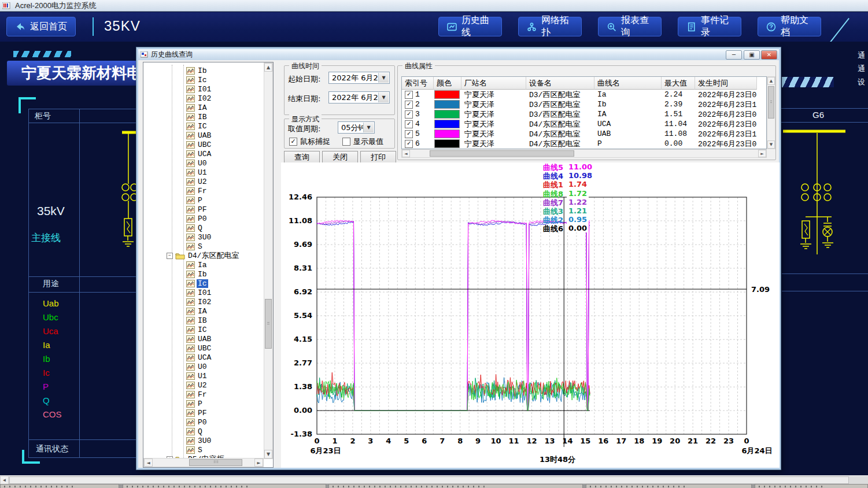  I want to click on attr-col-header: 索引号, so click(418, 83).